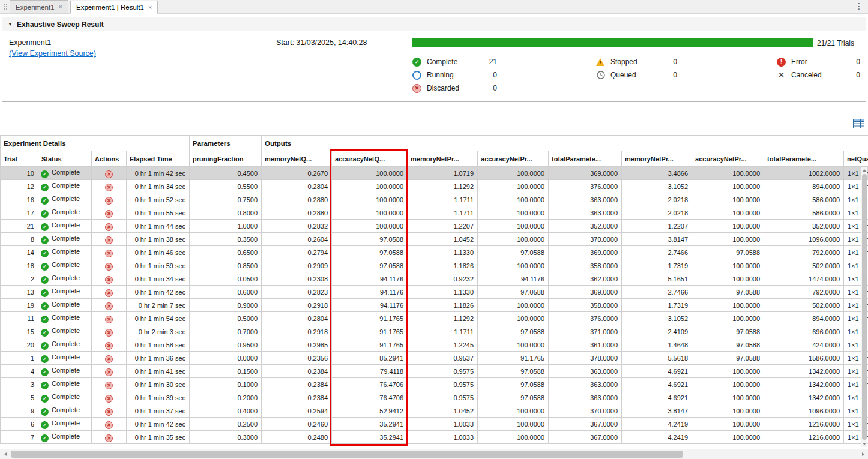 Image resolution: width=868 pixels, height=459 pixels. What do you see at coordinates (585, 411) in the screenshot?
I see `value-cell: 370.0000` at bounding box center [585, 411].